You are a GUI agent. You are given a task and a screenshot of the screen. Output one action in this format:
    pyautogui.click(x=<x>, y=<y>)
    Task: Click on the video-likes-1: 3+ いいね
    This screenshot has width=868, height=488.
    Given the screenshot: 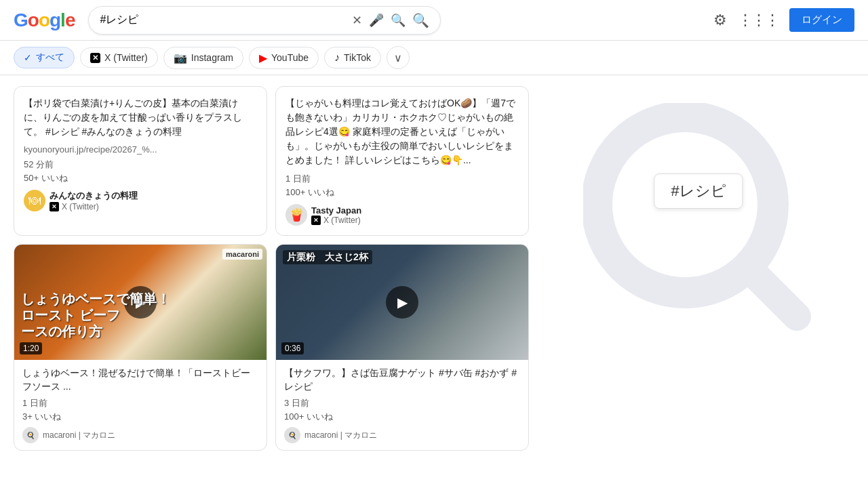 What is the action you would take?
    pyautogui.click(x=140, y=417)
    